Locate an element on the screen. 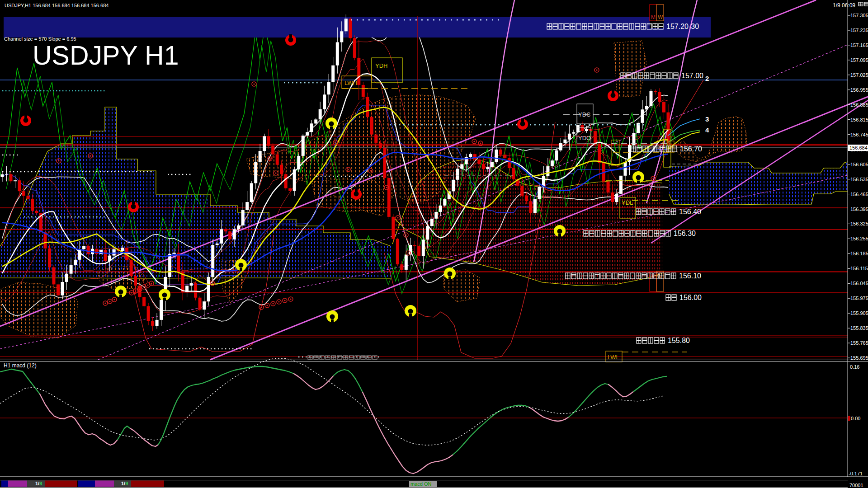 The width and height of the screenshot is (868, 488). svg-text: -0.171 is located at coordinates (855, 474).